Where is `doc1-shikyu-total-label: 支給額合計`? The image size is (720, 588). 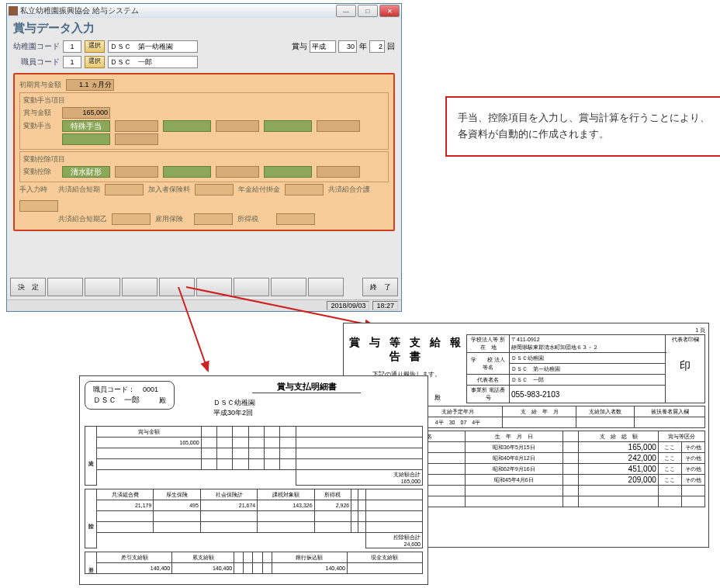
doc1-shikyu-total-label: 支給額合計 is located at coordinates (407, 475).